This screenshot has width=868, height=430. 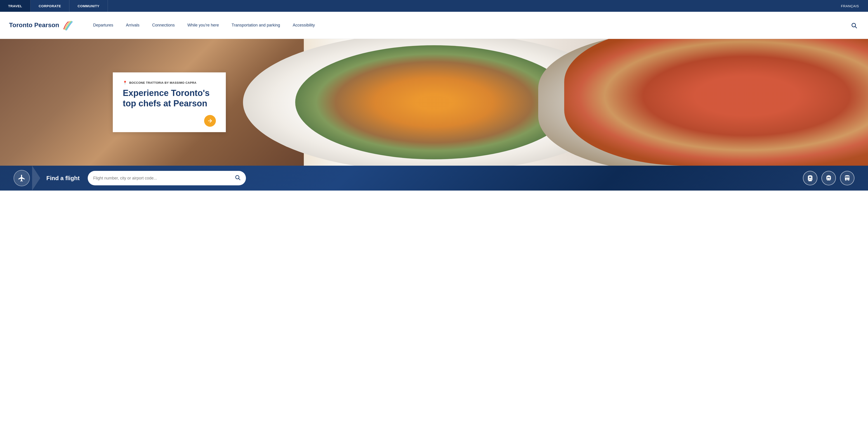 What do you see at coordinates (716, 102) in the screenshot?
I see `hero-food-pizza` at bounding box center [716, 102].